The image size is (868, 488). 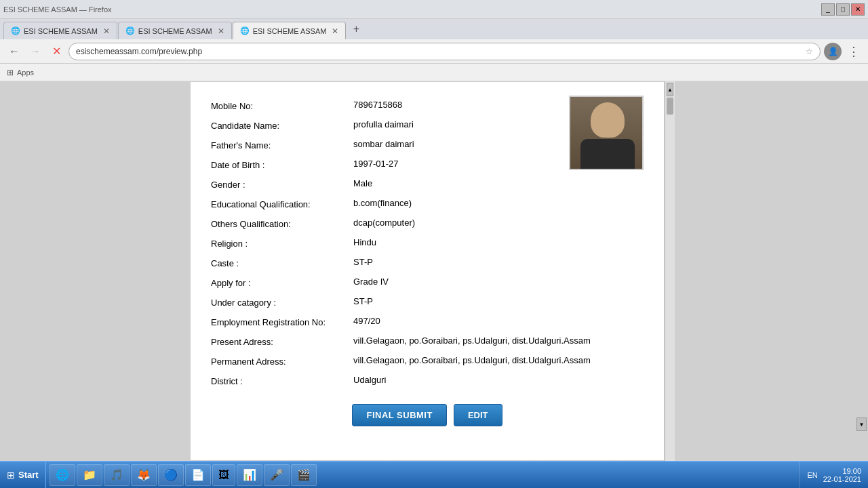 I want to click on taskbar-app-ie: 🌐, so click(x=62, y=475).